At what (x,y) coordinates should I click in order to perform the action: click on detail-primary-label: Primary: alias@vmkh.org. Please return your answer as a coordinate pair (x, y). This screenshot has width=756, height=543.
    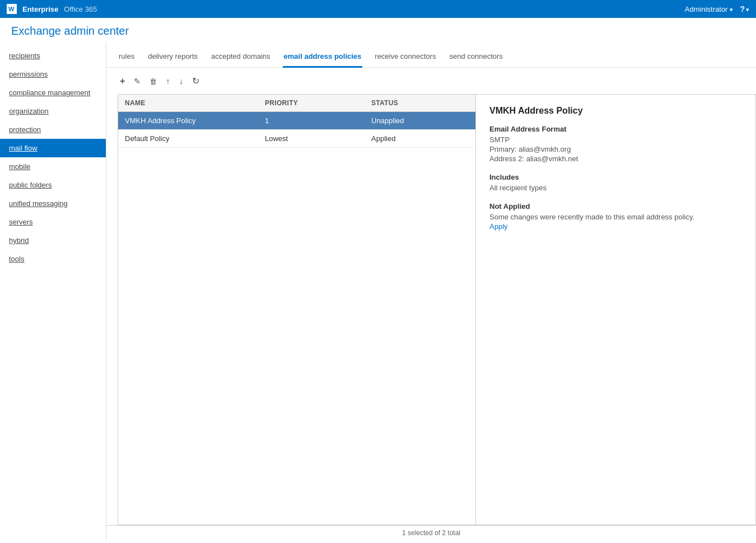
    Looking at the image, I should click on (616, 149).